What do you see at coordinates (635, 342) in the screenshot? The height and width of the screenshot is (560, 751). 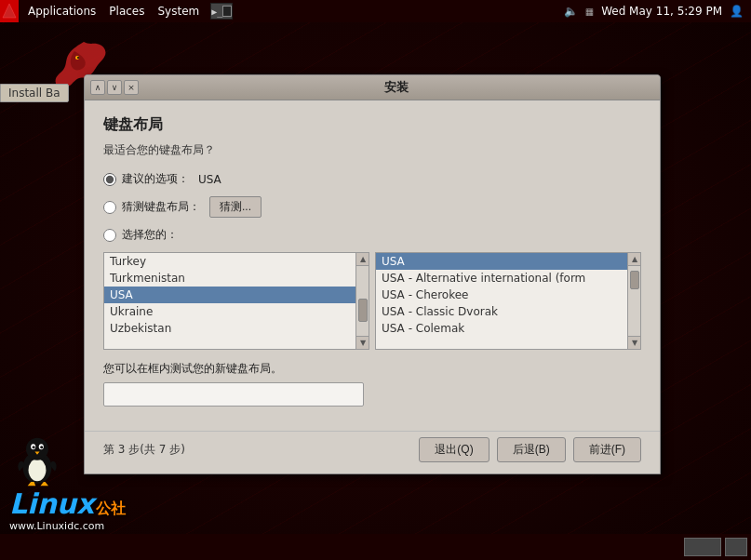 I see `scroll-down-arrow2: ▼` at bounding box center [635, 342].